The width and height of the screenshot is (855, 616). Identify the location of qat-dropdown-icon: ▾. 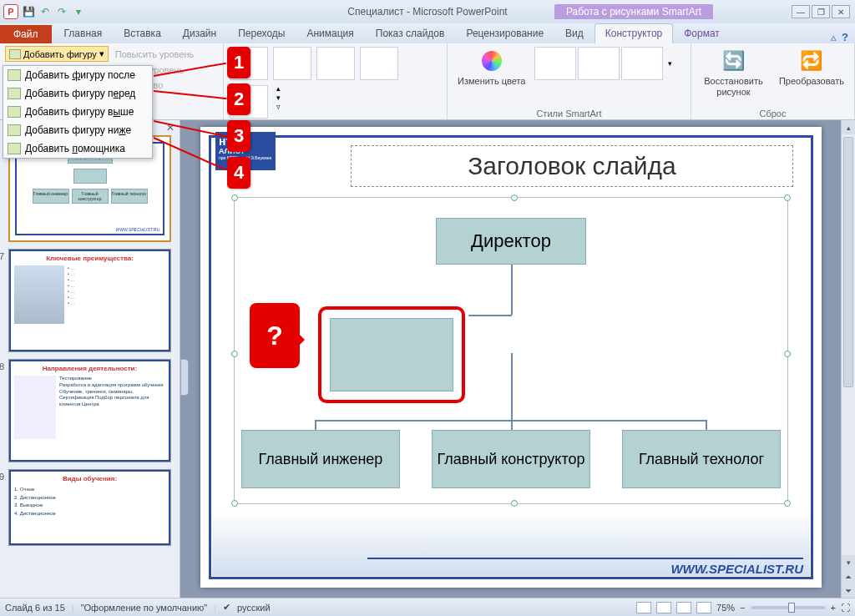
(78, 12).